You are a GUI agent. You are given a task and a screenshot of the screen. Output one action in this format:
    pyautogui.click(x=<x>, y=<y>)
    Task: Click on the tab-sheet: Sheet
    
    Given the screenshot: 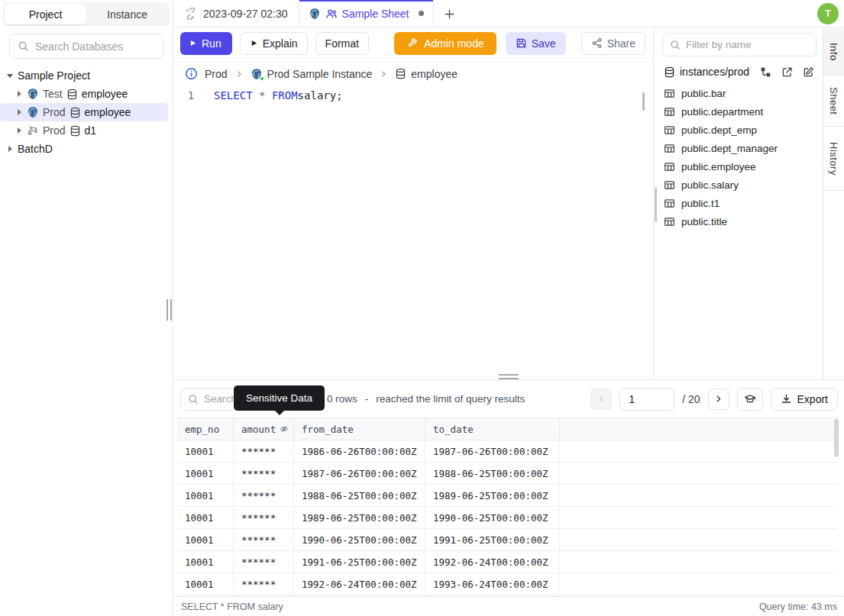 What is the action you would take?
    pyautogui.click(x=834, y=101)
    